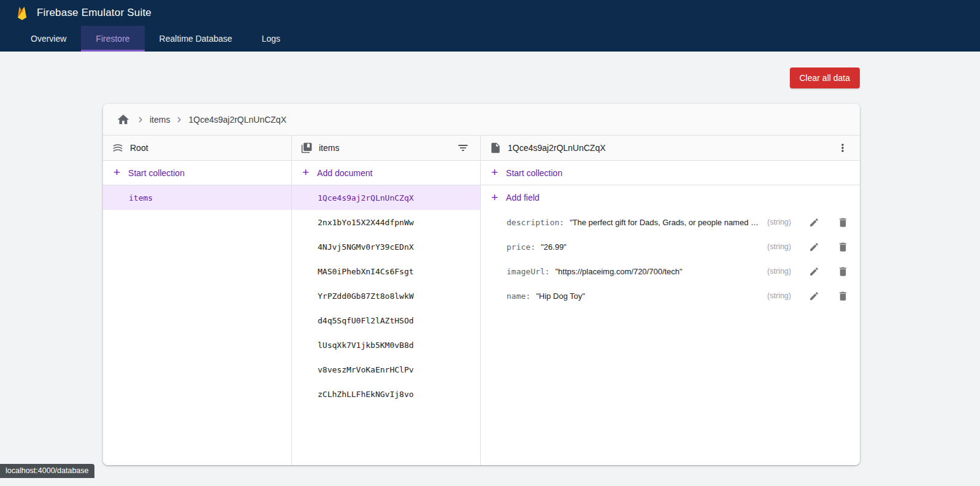 Image resolution: width=980 pixels, height=486 pixels. Describe the element at coordinates (271, 39) in the screenshot. I see `nav-tab-label: Logs` at that location.